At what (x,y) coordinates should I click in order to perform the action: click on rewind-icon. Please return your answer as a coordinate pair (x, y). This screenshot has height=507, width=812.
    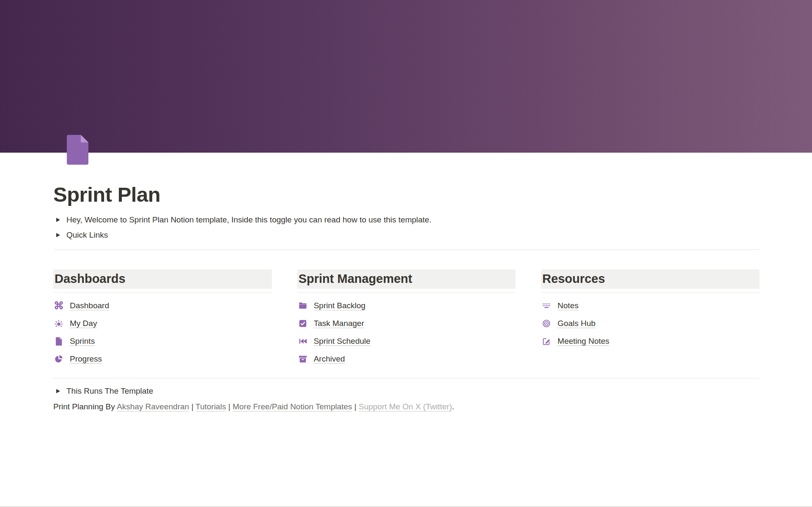
    Looking at the image, I should click on (303, 341).